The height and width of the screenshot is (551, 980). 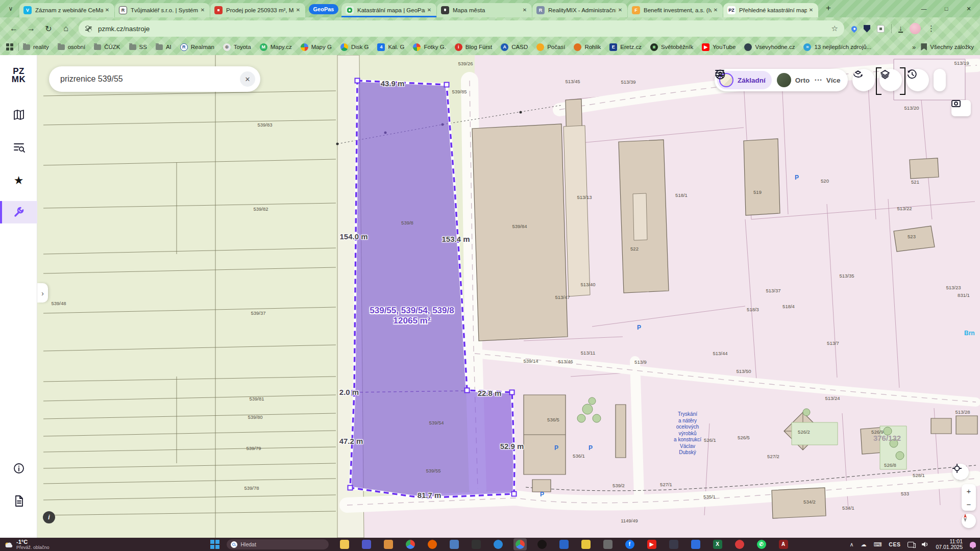 I want to click on bookmark-item: ≈ 13 nejlepších zdrojů..., so click(x=837, y=47).